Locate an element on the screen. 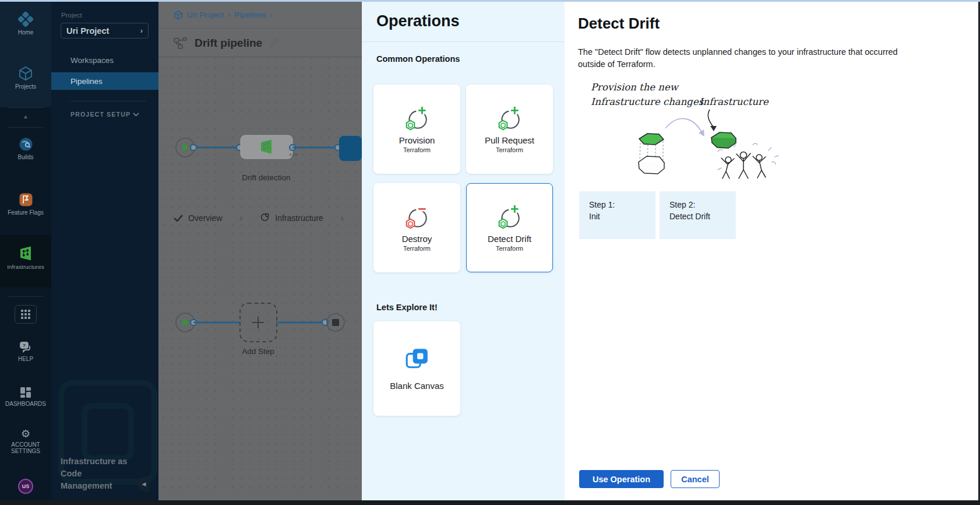 The image size is (980, 505). dashboards-icon is located at coordinates (26, 392).